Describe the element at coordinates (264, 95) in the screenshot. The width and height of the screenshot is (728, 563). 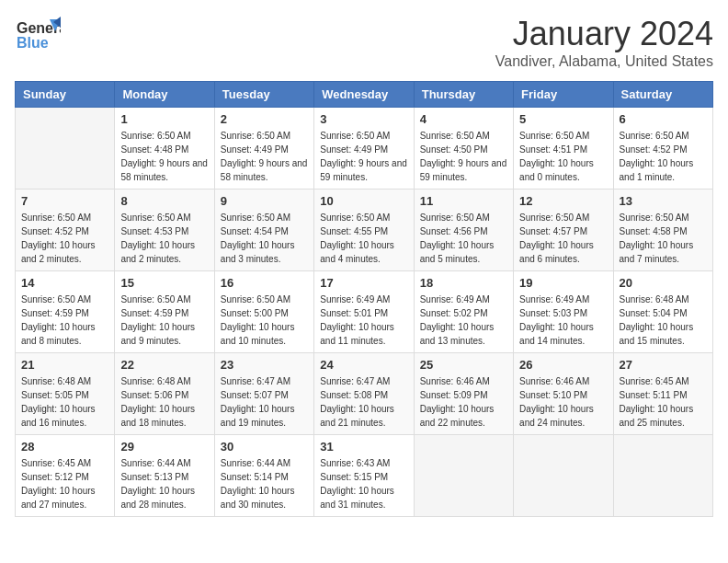
I see `weekday-header-tuesday: Tuesday` at that location.